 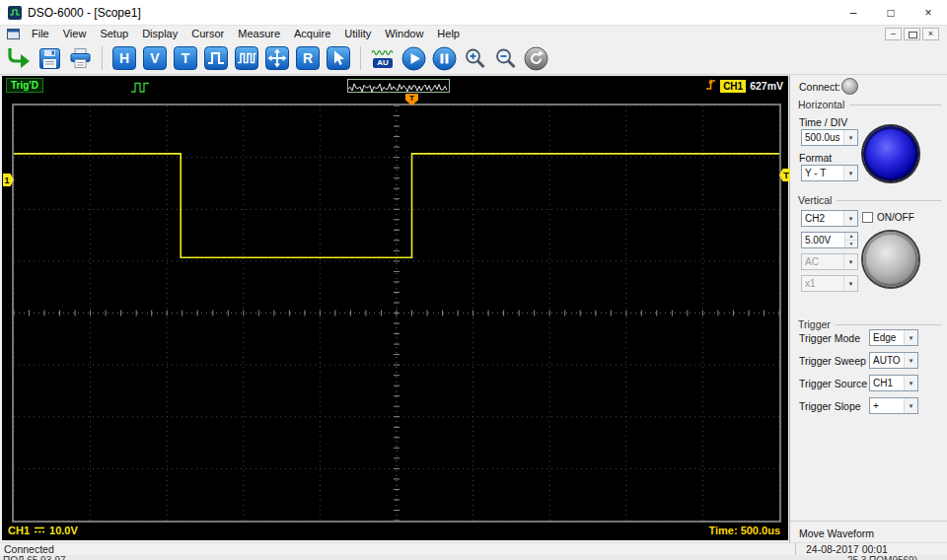 What do you see at coordinates (247, 58) in the screenshot?
I see `pulse-train-button` at bounding box center [247, 58].